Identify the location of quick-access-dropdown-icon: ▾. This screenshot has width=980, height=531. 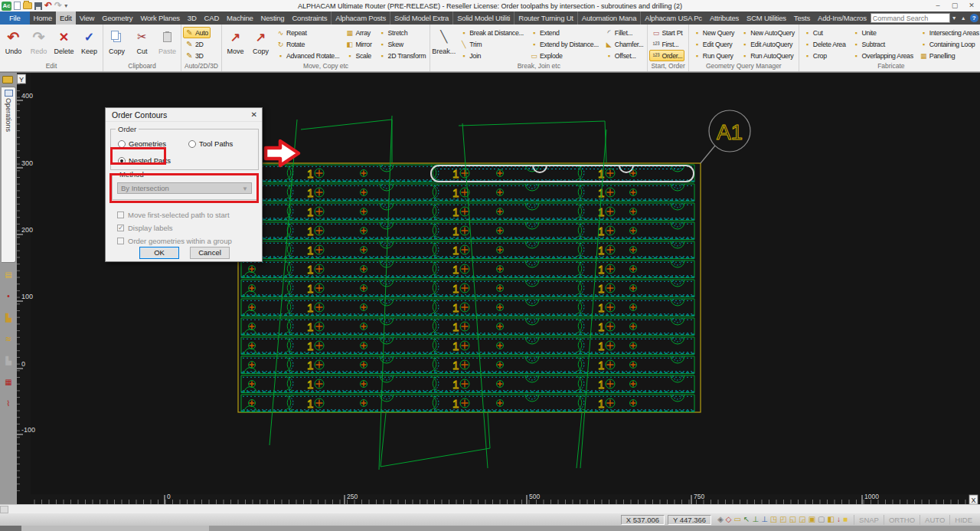
(66, 6).